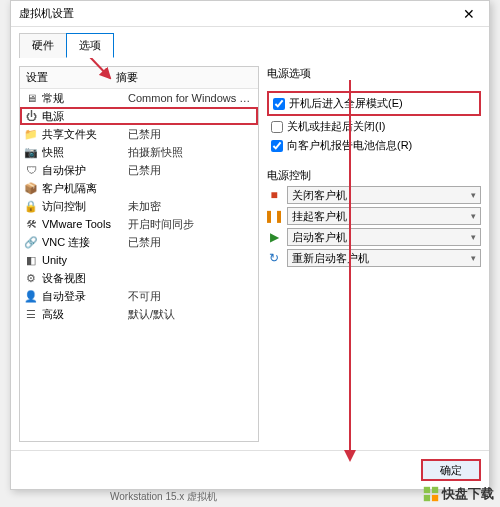 The width and height of the screenshot is (500, 507). I want to click on close-button: ✕, so click(469, 14).